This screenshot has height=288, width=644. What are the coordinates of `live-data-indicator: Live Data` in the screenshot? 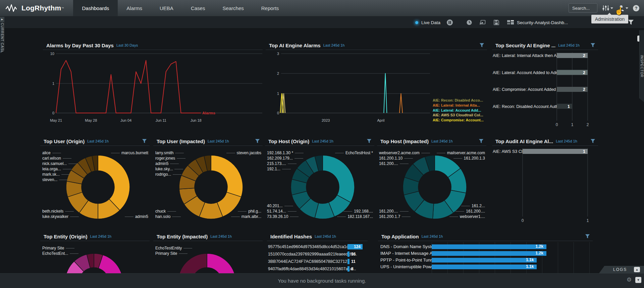 It's located at (428, 22).